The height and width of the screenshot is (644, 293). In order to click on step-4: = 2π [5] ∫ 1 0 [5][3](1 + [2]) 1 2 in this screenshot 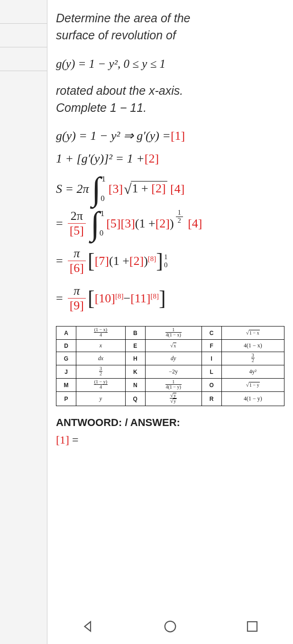, I will do `click(170, 224)`.